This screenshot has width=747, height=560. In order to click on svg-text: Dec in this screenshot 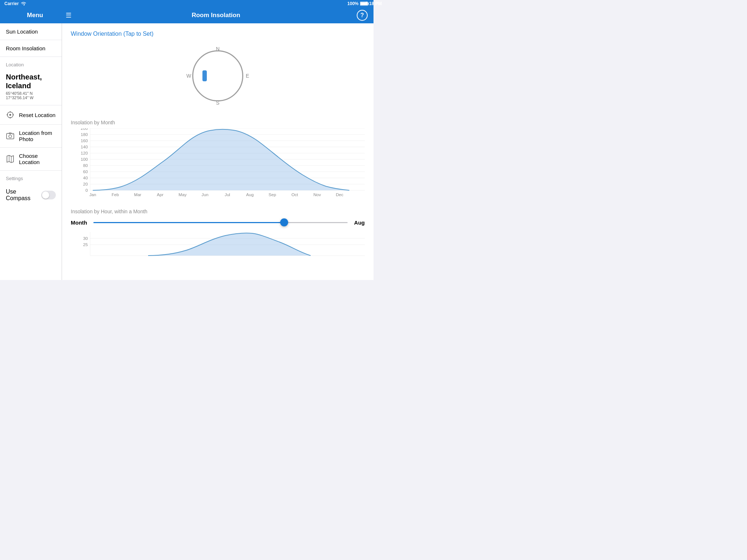, I will do `click(340, 195)`.